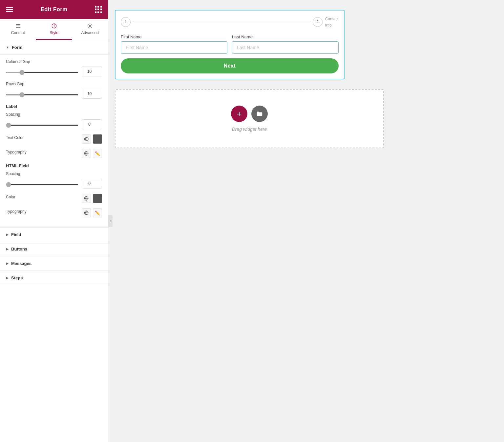 This screenshot has width=504, height=442. I want to click on form-section-label: Form, so click(17, 47).